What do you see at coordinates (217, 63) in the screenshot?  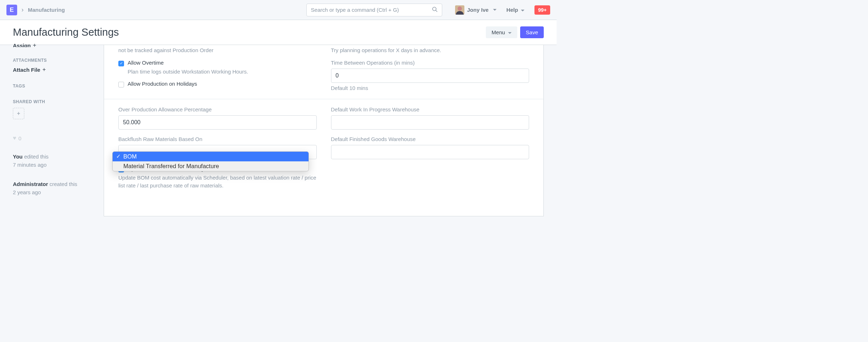 I see `allow-overtime-checkbox: ✓ Allow Overtime` at bounding box center [217, 63].